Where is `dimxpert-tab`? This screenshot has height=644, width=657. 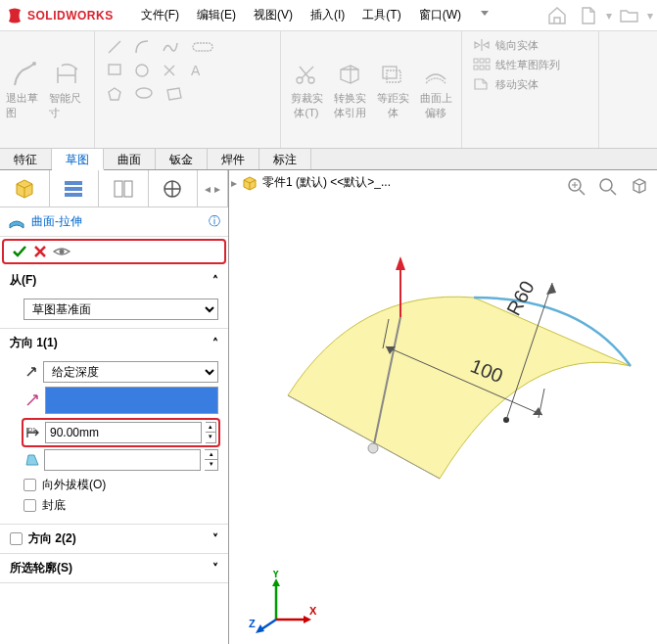
dimxpert-tab is located at coordinates (174, 188).